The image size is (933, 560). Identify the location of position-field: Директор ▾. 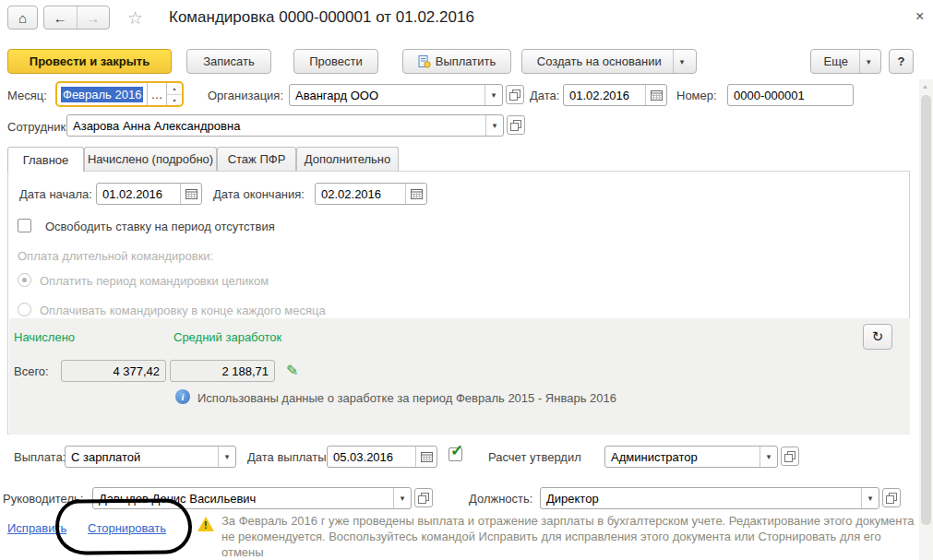
(710, 498).